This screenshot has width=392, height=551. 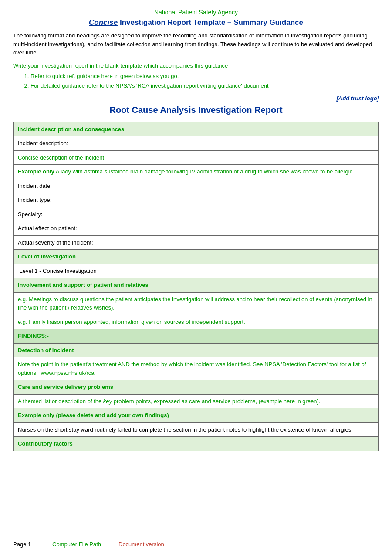 I want to click on table-row: Level 1 - Concise Investigation, so click(x=196, y=271).